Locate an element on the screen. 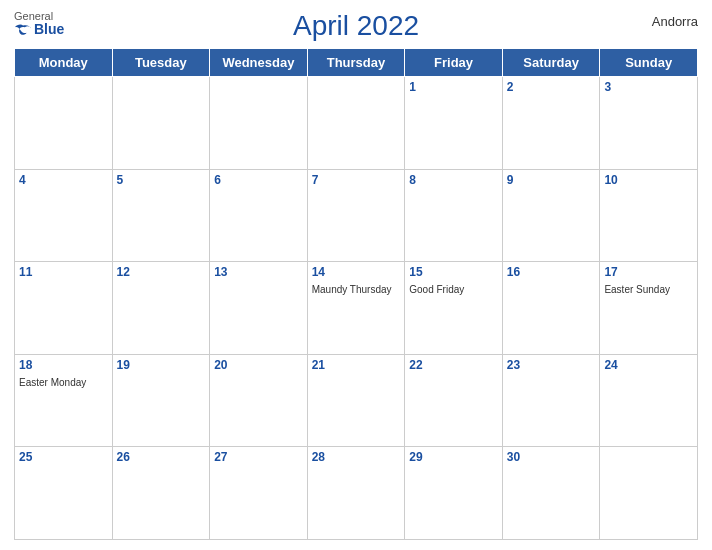  day-number: 7 is located at coordinates (356, 180).